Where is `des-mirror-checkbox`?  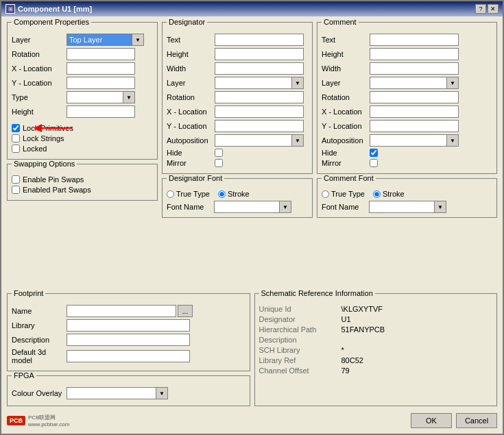 des-mirror-checkbox is located at coordinates (219, 163).